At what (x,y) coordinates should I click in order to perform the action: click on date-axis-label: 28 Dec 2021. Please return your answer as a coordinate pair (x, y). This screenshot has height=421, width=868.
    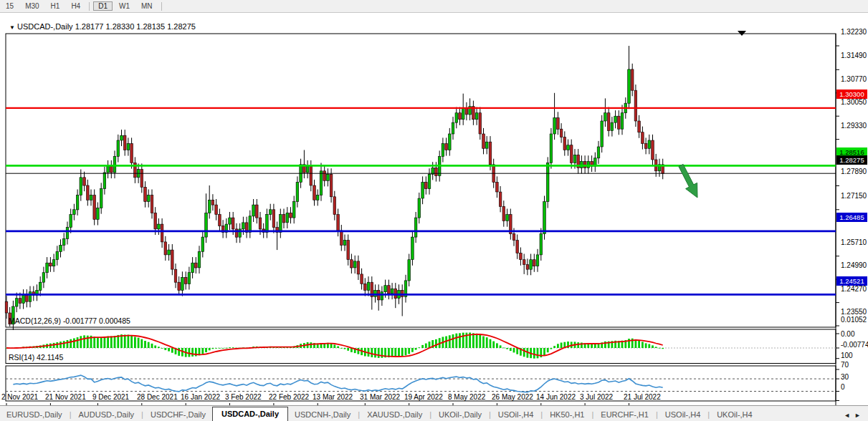
    Looking at the image, I should click on (158, 397).